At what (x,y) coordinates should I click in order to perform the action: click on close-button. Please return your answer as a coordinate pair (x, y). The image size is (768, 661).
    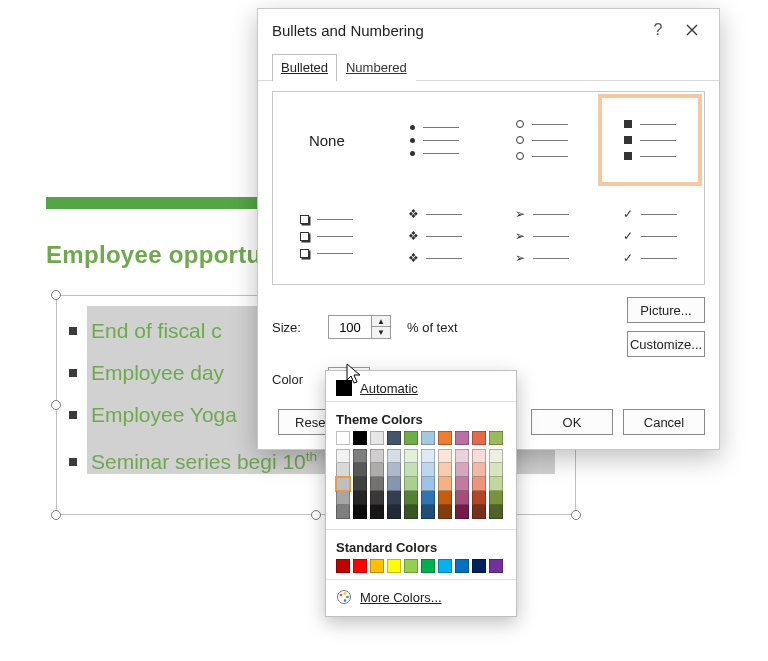
    Looking at the image, I should click on (692, 30).